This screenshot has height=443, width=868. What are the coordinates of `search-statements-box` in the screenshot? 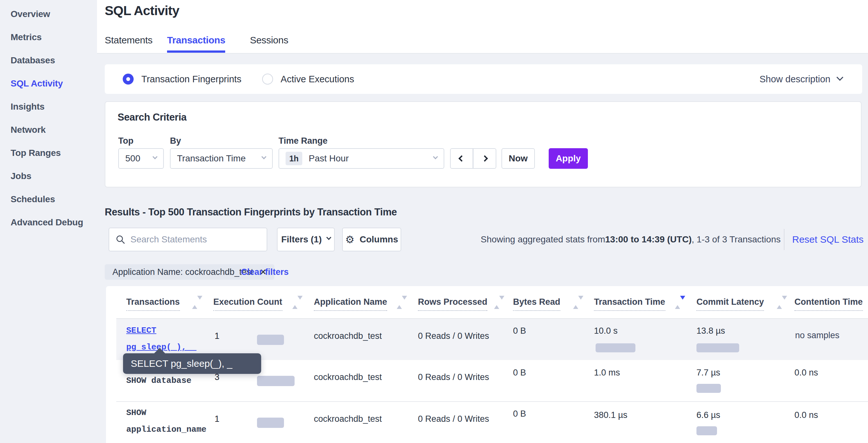 It's located at (188, 239).